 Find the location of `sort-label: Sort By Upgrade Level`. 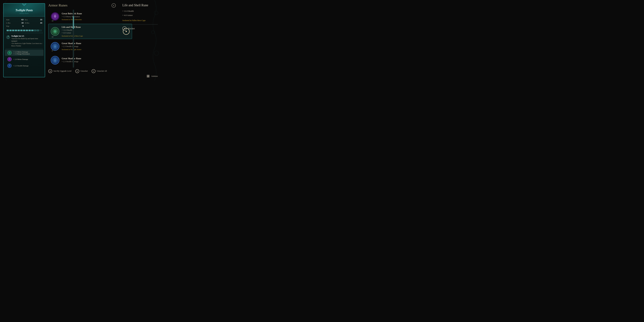

sort-label: Sort By Upgrade Level is located at coordinates (62, 71).